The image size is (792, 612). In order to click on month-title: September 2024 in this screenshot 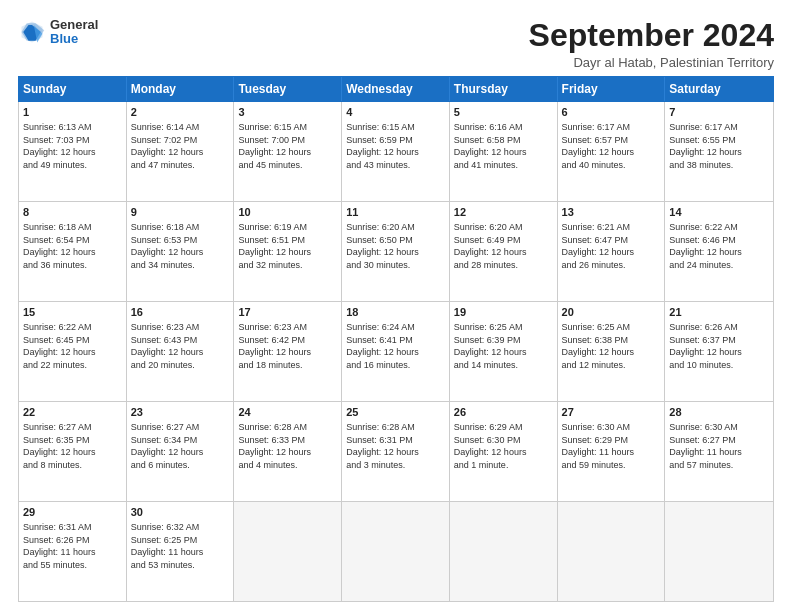, I will do `click(652, 36)`.